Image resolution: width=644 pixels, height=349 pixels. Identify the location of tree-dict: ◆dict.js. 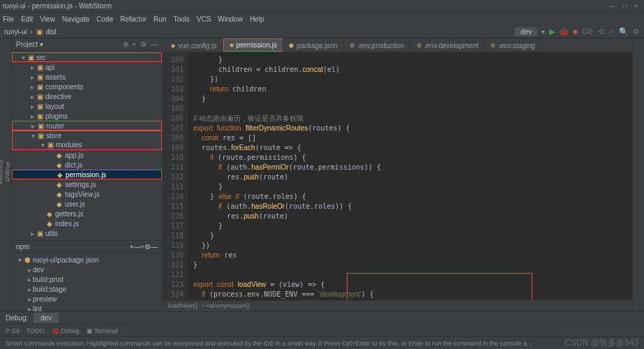
(87, 165).